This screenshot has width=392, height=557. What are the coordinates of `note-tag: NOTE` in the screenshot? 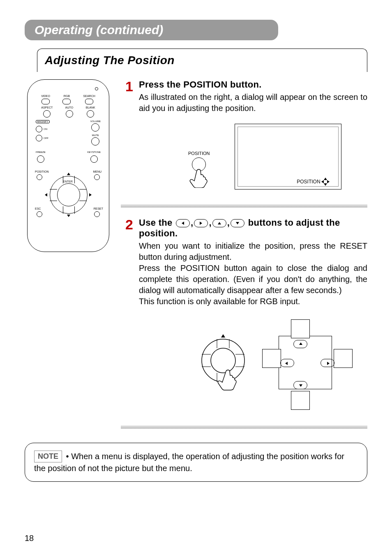 It's located at (48, 456).